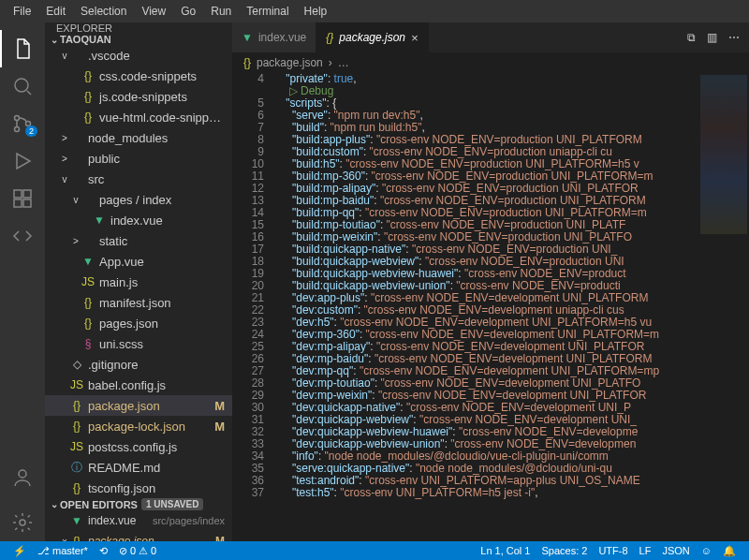  Describe the element at coordinates (103, 11) in the screenshot. I see `menu-selection: Selection` at that location.